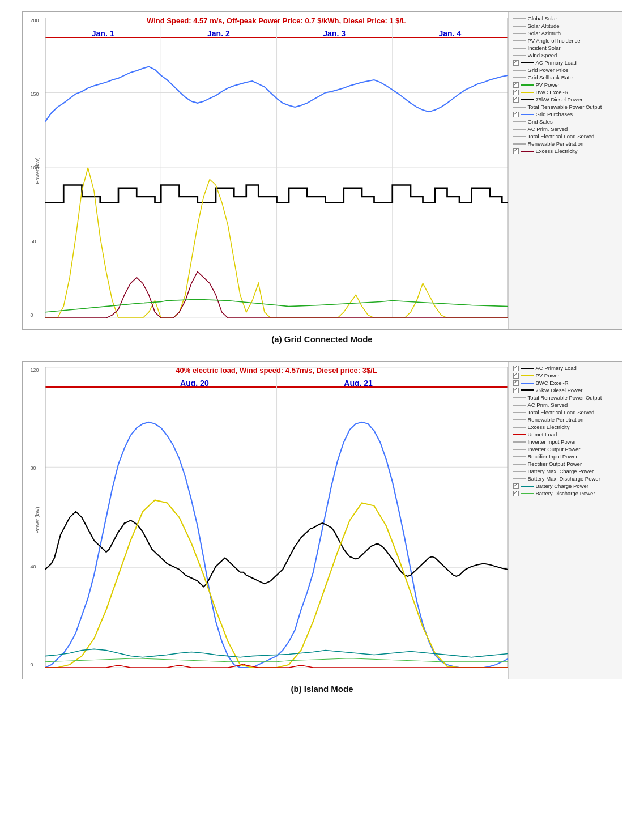 The height and width of the screenshot is (837, 644). Describe the element at coordinates (519, 427) in the screenshot. I see `b-line-excess` at that location.